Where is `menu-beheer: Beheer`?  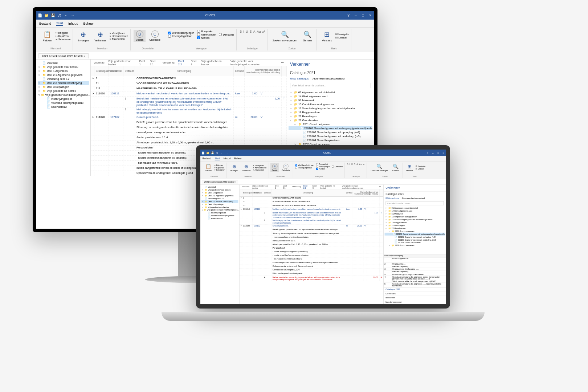
menu-beheer: Beheer is located at coordinates (89, 24).